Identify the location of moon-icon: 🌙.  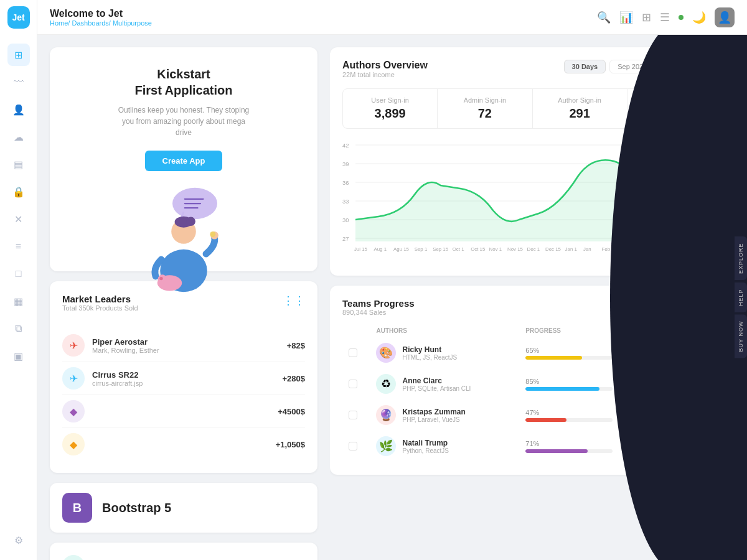
(699, 17).